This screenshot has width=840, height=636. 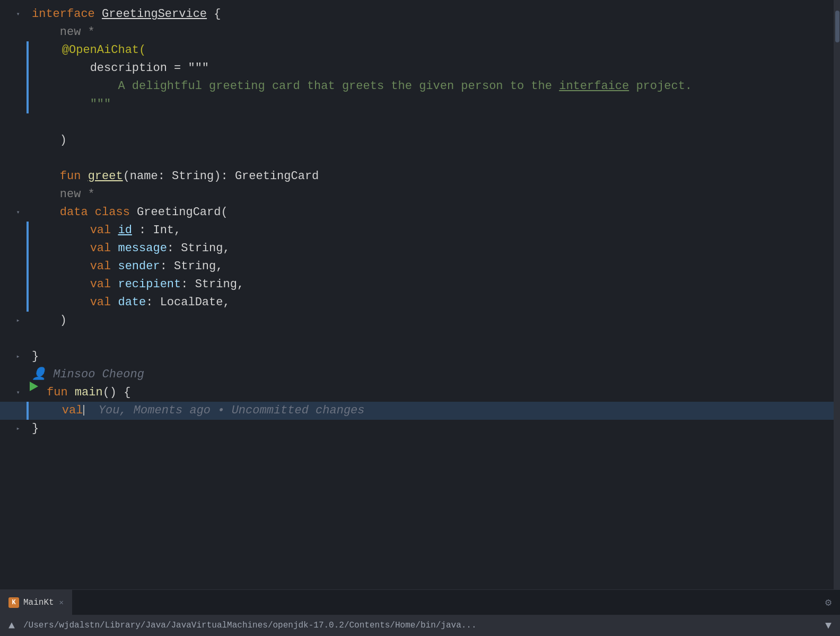 What do you see at coordinates (142, 248) in the screenshot?
I see `token: message` at bounding box center [142, 248].